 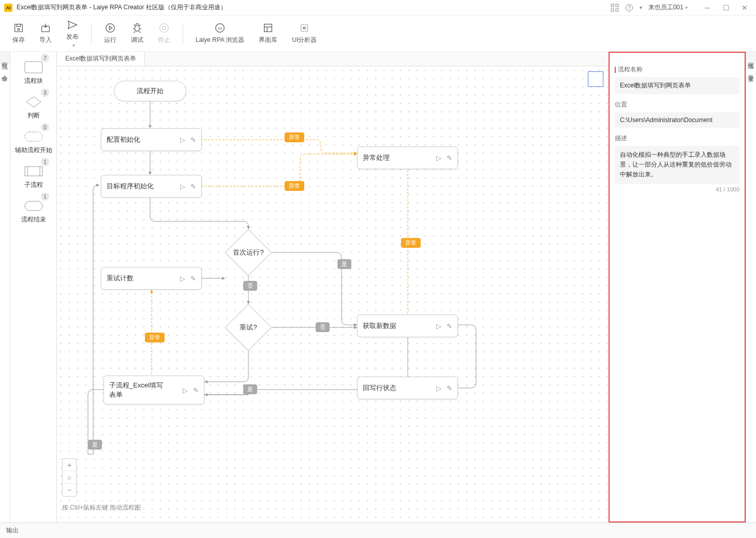 I want to click on user-dropdown: 来也员工001 ▾, so click(x=668, y=7).